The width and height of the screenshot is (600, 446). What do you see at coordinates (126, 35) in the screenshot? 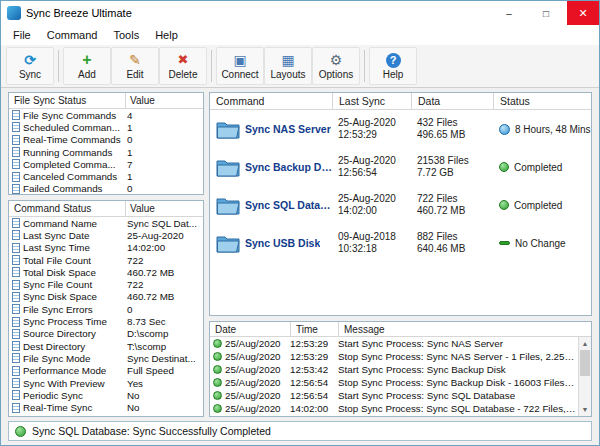
I see `menu-tools: Tools` at bounding box center [126, 35].